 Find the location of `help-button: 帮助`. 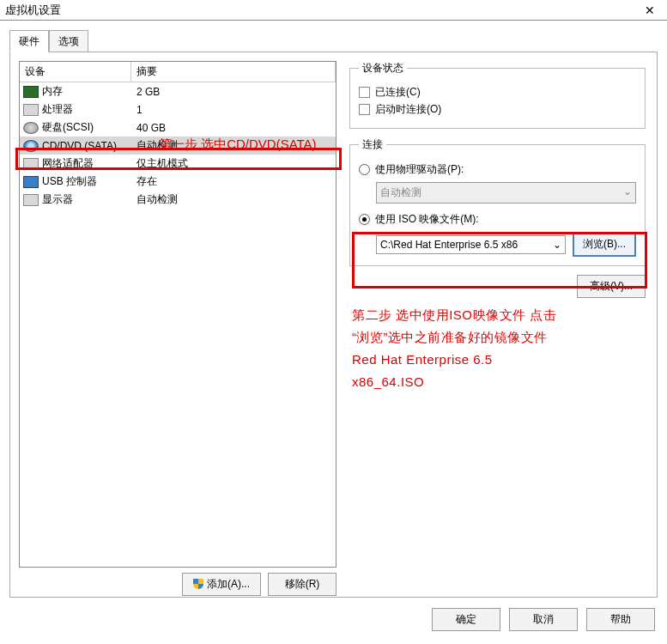

help-button: 帮助 is located at coordinates (621, 620).